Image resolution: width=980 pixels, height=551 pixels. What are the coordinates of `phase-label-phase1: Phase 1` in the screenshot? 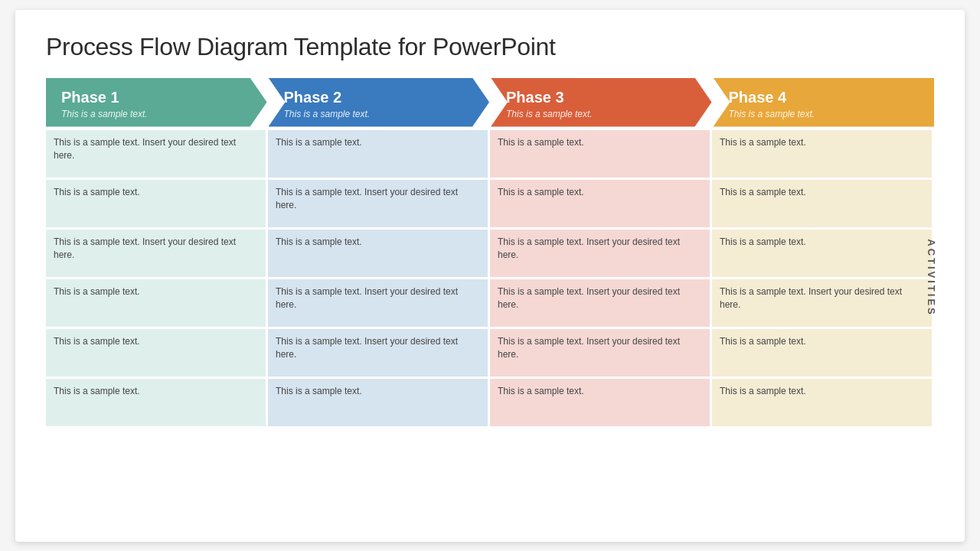 It's located at (156, 98).